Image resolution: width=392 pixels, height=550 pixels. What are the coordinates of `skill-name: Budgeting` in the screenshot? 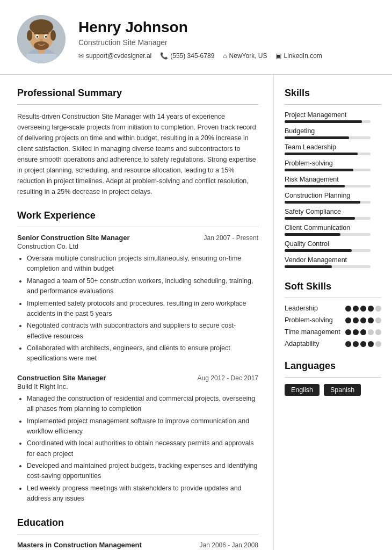 It's located at (333, 131).